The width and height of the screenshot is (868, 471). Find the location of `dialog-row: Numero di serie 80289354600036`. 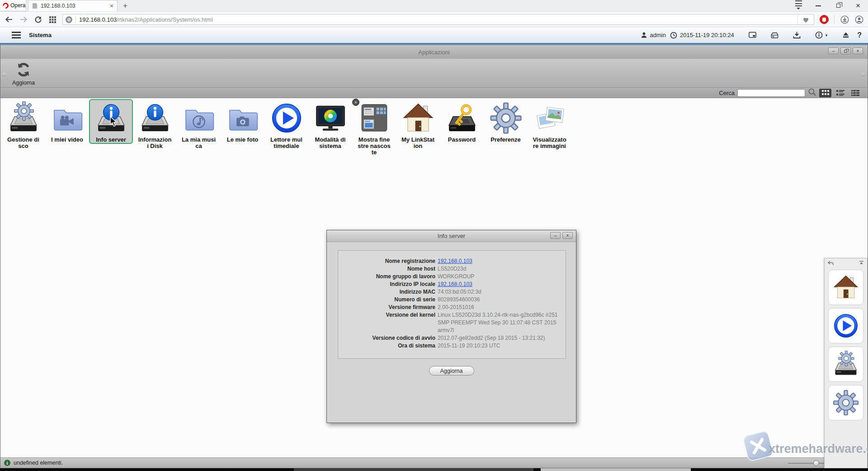

dialog-row: Numero di serie 80289354600036 is located at coordinates (452, 300).